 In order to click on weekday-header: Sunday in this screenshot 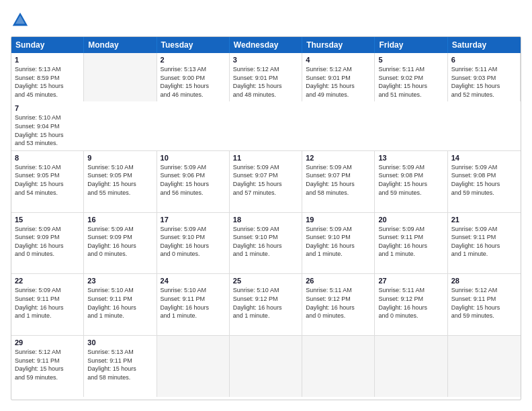, I will do `click(48, 45)`.